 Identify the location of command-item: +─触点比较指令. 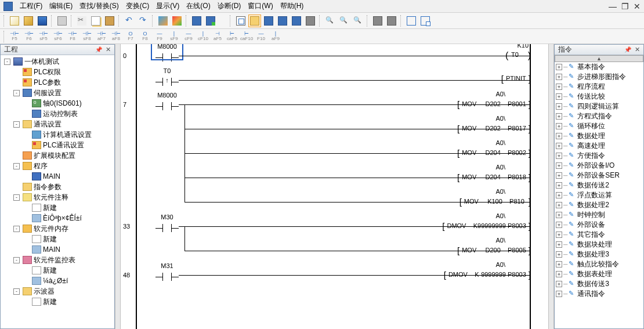
(599, 265).